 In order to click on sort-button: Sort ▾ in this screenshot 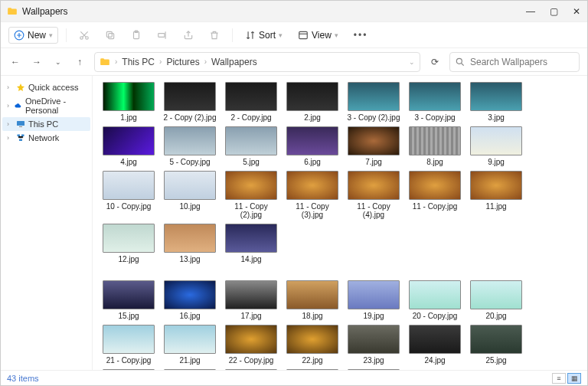, I will do `click(263, 35)`.